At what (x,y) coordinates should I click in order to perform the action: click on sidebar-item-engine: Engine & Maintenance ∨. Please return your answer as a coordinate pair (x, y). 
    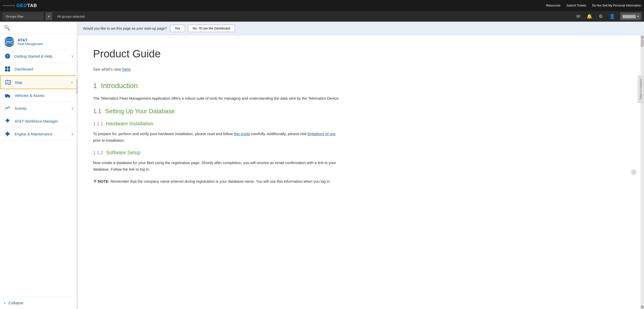
    Looking at the image, I should click on (39, 134).